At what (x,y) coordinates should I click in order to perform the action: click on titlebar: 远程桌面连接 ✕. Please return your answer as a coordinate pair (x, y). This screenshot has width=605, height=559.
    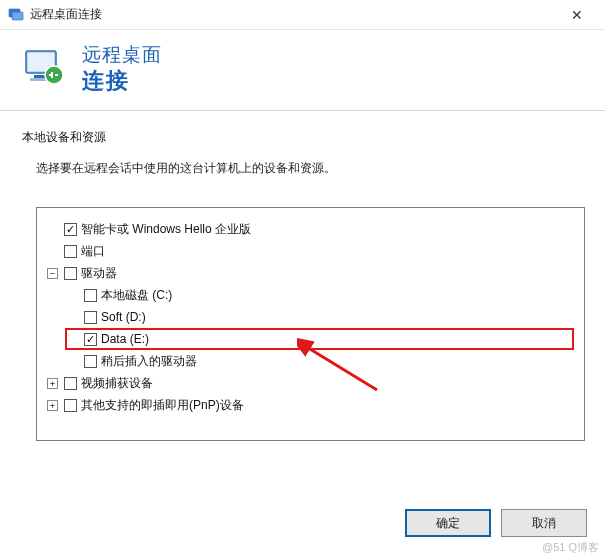
    Looking at the image, I should click on (302, 15).